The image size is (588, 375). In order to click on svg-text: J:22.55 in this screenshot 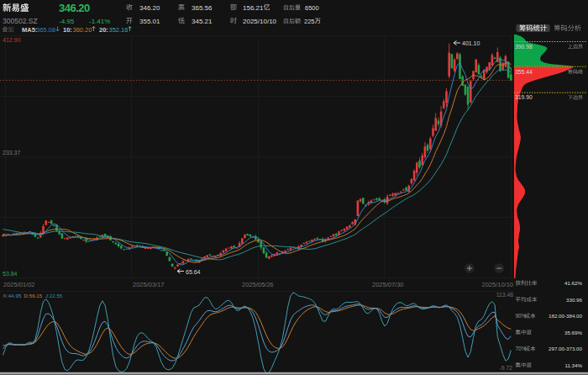, I will do `click(54, 296)`.